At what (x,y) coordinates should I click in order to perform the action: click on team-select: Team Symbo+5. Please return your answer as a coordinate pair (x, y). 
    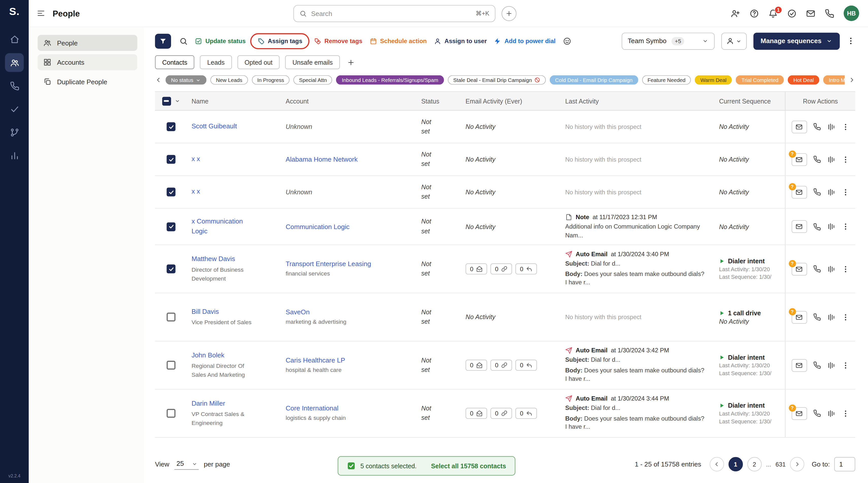
    Looking at the image, I should click on (668, 41).